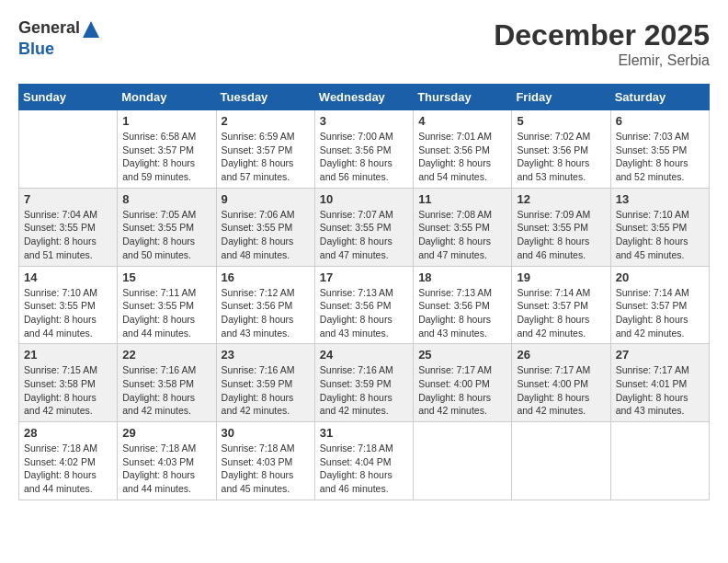  I want to click on day-info: Sunrise: 7:09 AMSunset: 3:55 PMDaylight:…, so click(561, 236).